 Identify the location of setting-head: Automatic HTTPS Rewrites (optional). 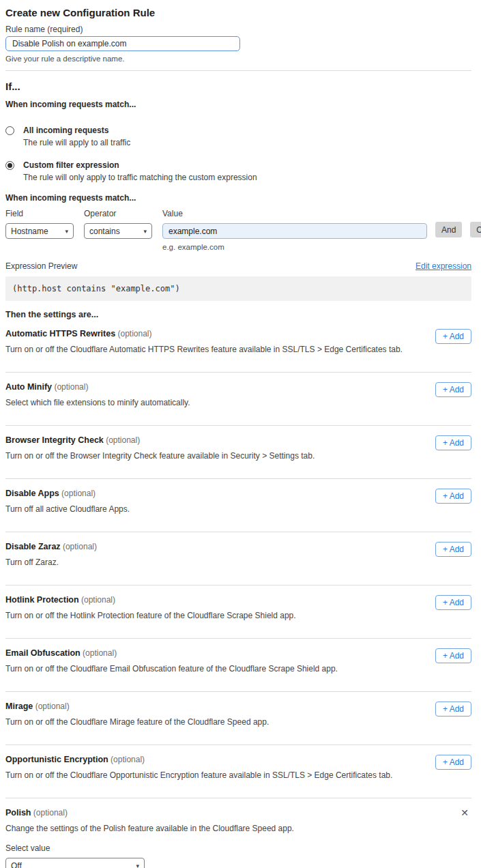
(239, 334).